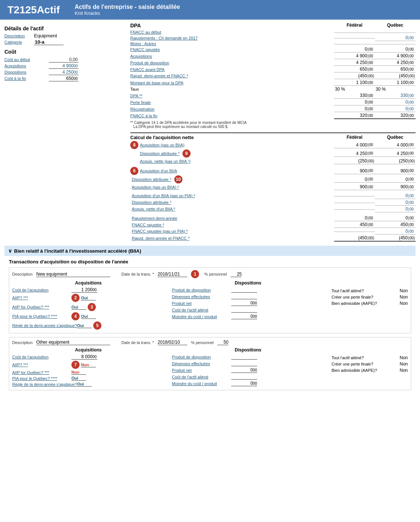  What do you see at coordinates (244, 303) in the screenshot?
I see `disp-produit-net-value: 000` at bounding box center [244, 303].